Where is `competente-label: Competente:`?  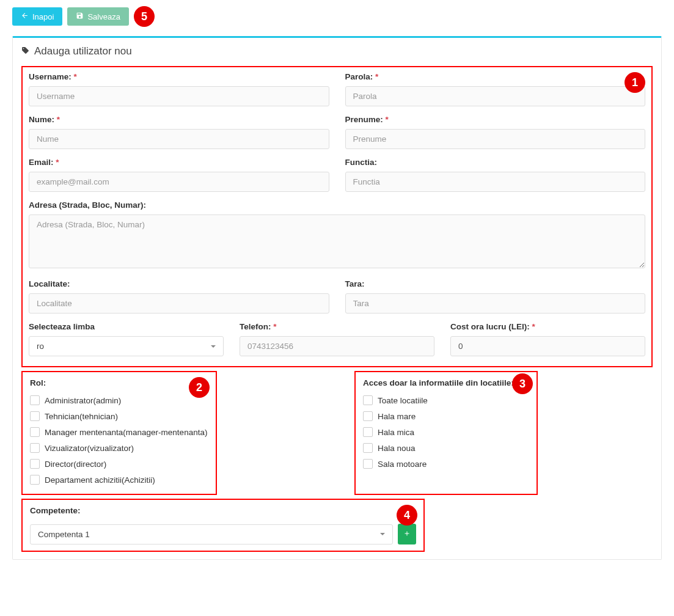 competente-label: Competente: is located at coordinates (223, 511).